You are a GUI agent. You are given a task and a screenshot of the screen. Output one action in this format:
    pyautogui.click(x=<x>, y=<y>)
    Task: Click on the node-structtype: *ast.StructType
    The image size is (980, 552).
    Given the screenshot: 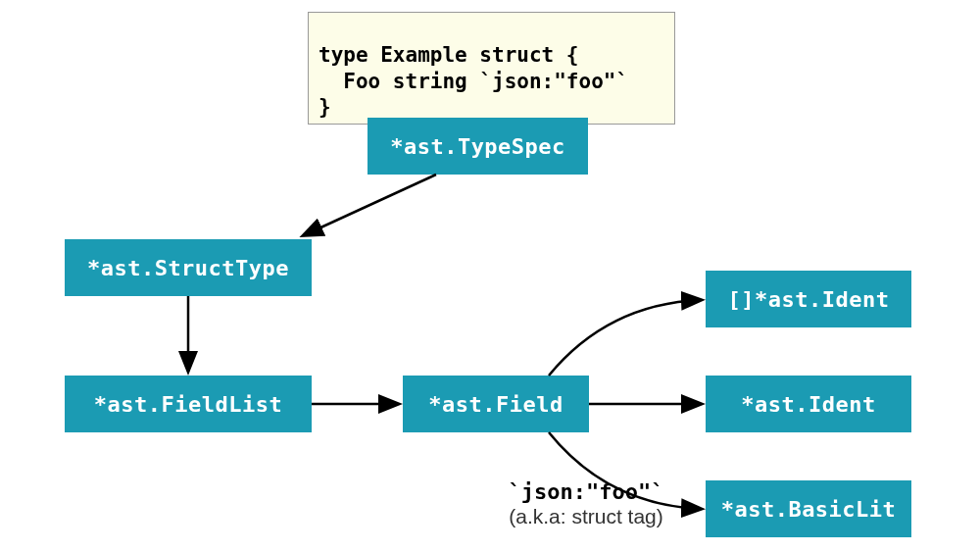 What is the action you would take?
    pyautogui.click(x=188, y=268)
    